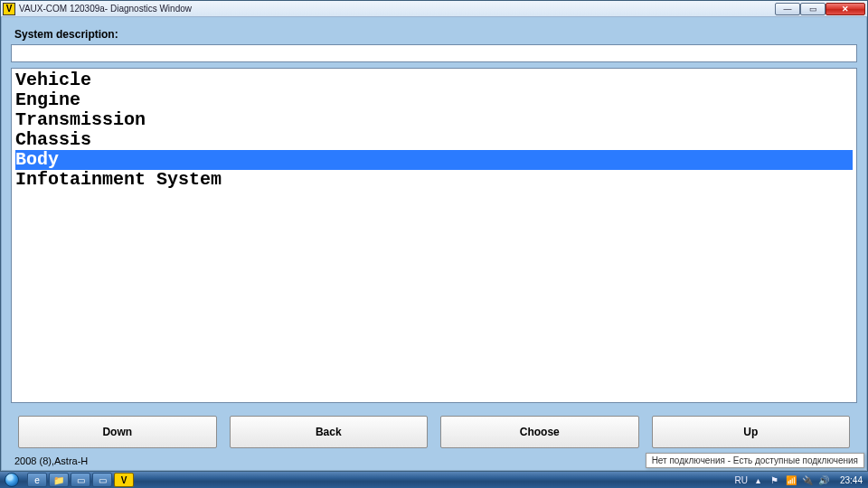 Image resolution: width=868 pixels, height=488 pixels. Describe the element at coordinates (9, 9) in the screenshot. I see `app-icon: V` at that location.